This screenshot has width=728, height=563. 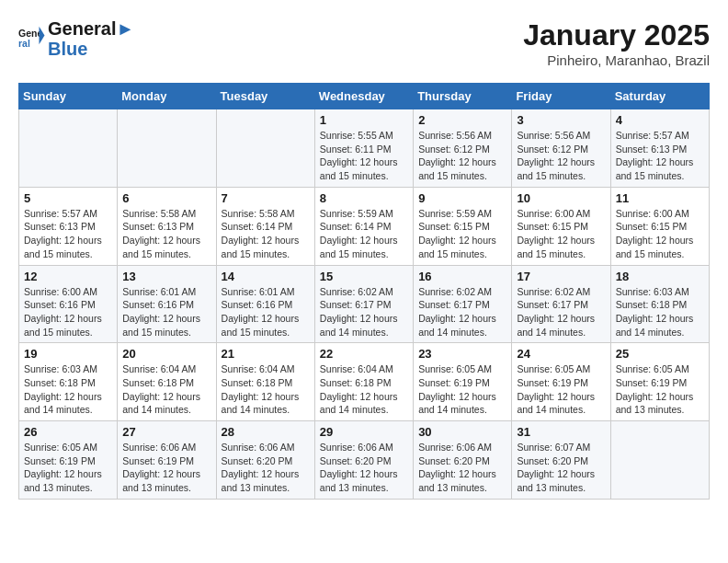 What do you see at coordinates (616, 35) in the screenshot?
I see `month-title: January 2025` at bounding box center [616, 35].